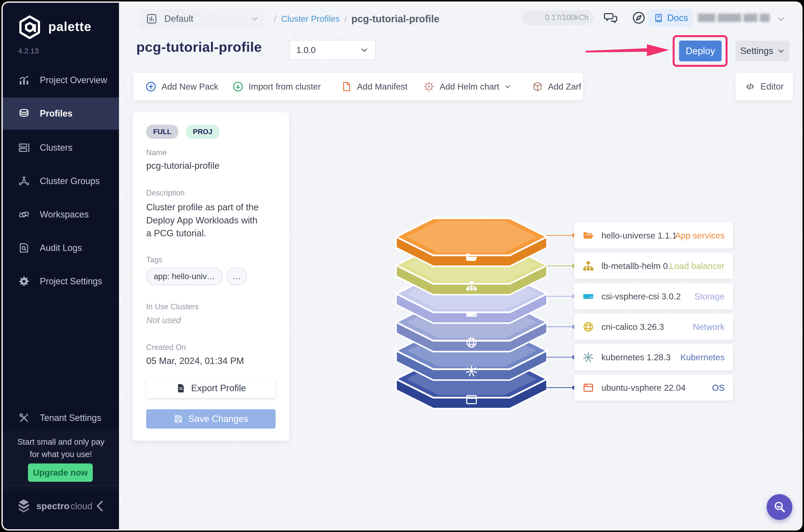 The image size is (804, 532). What do you see at coordinates (678, 18) in the screenshot?
I see `docs-label: Docs` at bounding box center [678, 18].